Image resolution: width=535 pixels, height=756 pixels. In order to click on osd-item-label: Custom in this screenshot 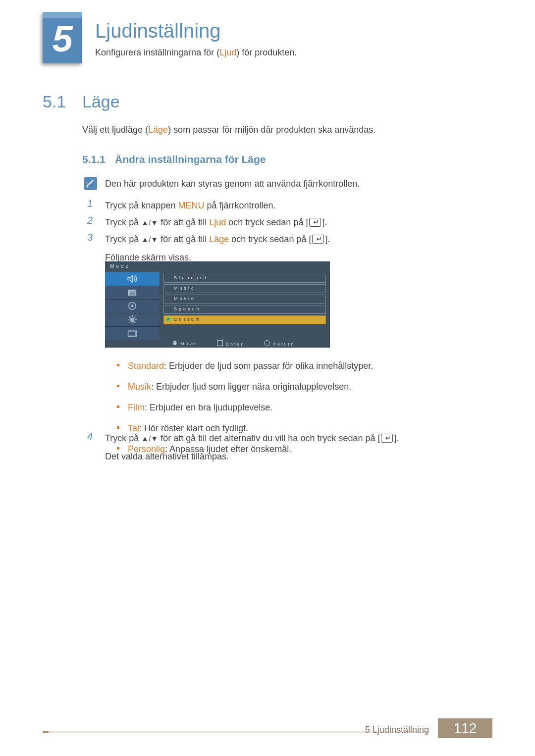, I will do `click(187, 319)`.